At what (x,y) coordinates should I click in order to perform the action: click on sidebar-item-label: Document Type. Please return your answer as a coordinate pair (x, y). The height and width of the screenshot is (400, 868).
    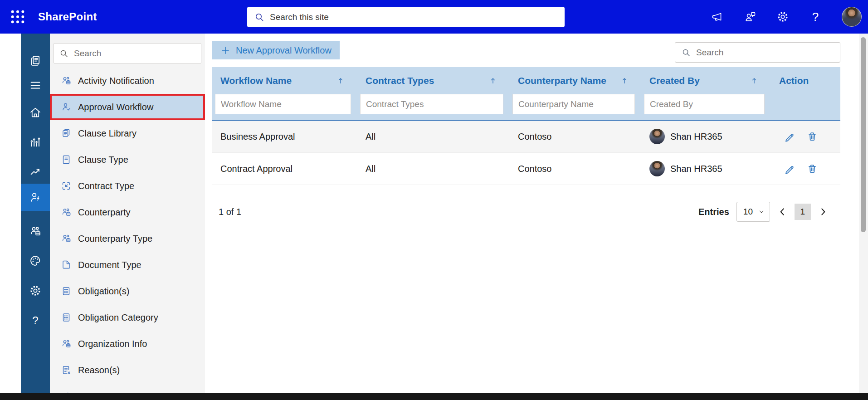
    Looking at the image, I should click on (110, 265).